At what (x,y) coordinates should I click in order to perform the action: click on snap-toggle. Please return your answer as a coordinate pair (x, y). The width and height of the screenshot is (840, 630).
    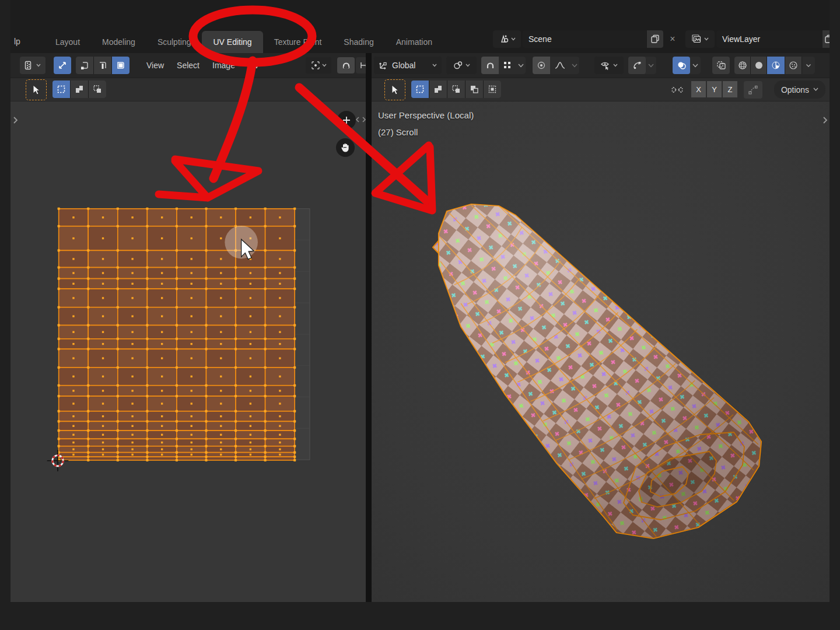
    Looking at the image, I should click on (490, 65).